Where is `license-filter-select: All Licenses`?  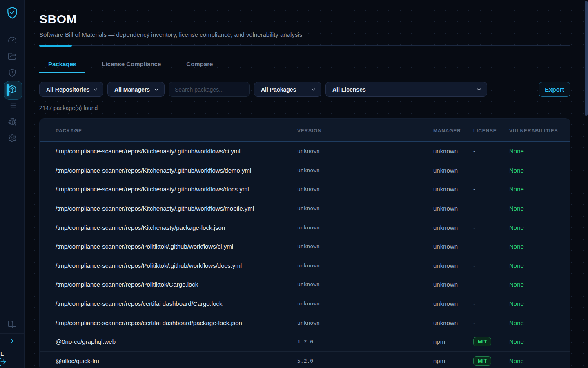 license-filter-select: All Licenses is located at coordinates (406, 89).